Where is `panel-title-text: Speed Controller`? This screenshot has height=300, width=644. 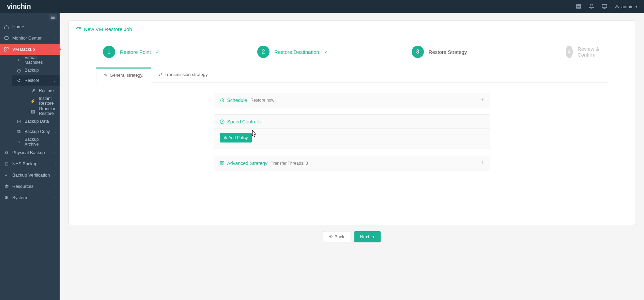 panel-title-text: Speed Controller is located at coordinates (245, 122).